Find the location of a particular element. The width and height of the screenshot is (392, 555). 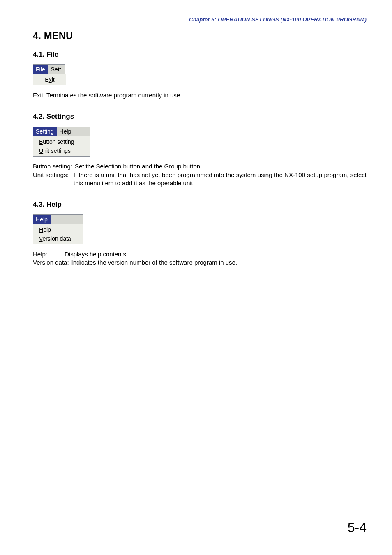

help-menu-in-settings: Help is located at coordinates (66, 131).